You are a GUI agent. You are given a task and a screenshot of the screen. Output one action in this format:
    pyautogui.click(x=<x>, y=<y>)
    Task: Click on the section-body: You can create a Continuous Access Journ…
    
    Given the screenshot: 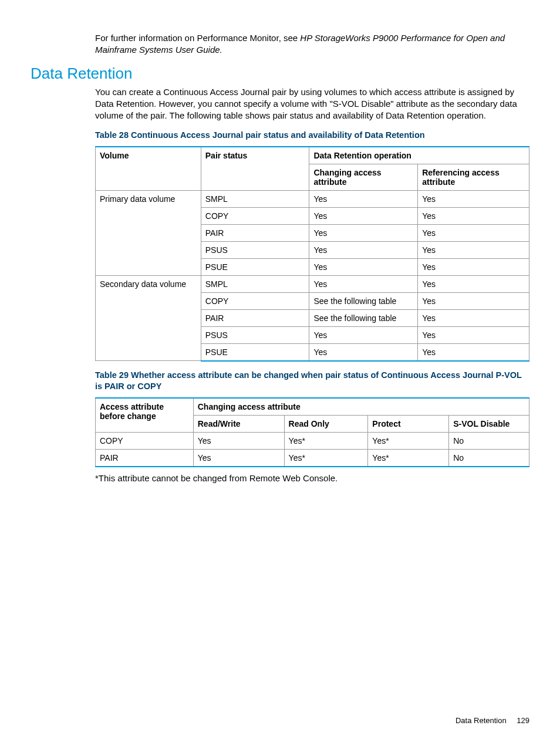 What is the action you would take?
    pyautogui.click(x=312, y=104)
    